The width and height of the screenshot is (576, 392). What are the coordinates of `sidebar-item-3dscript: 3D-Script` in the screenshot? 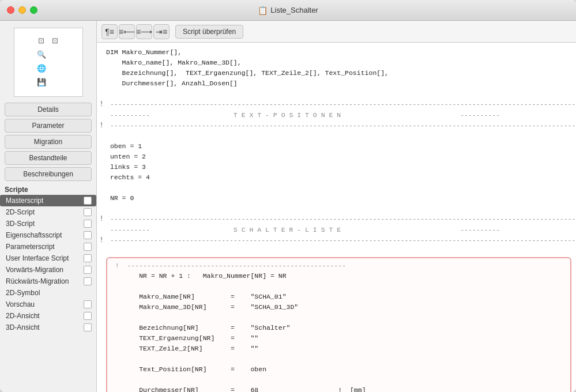 It's located at (48, 224).